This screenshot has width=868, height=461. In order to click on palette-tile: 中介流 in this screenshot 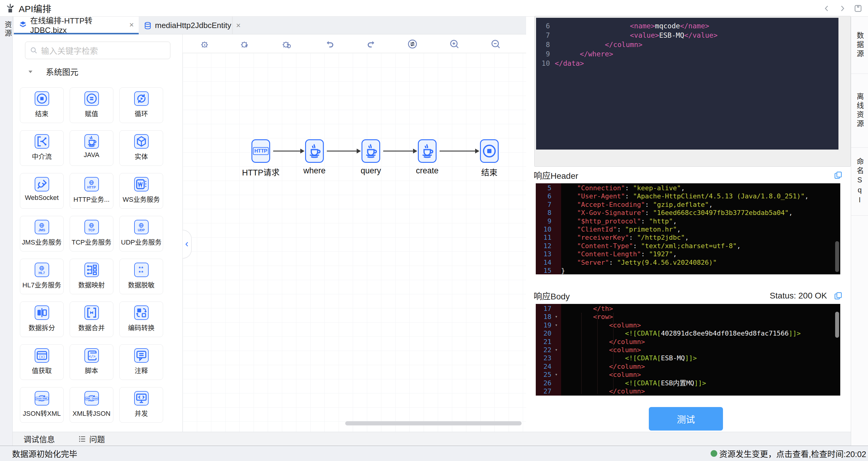, I will do `click(42, 148)`.